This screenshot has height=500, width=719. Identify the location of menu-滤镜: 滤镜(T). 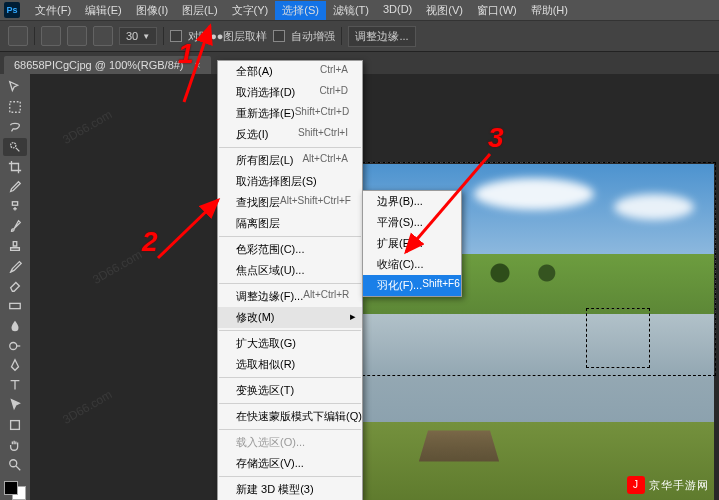
(351, 10).